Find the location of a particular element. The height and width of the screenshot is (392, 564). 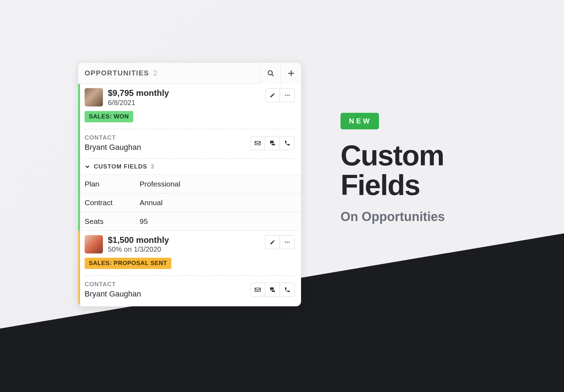

add-button is located at coordinates (291, 73).